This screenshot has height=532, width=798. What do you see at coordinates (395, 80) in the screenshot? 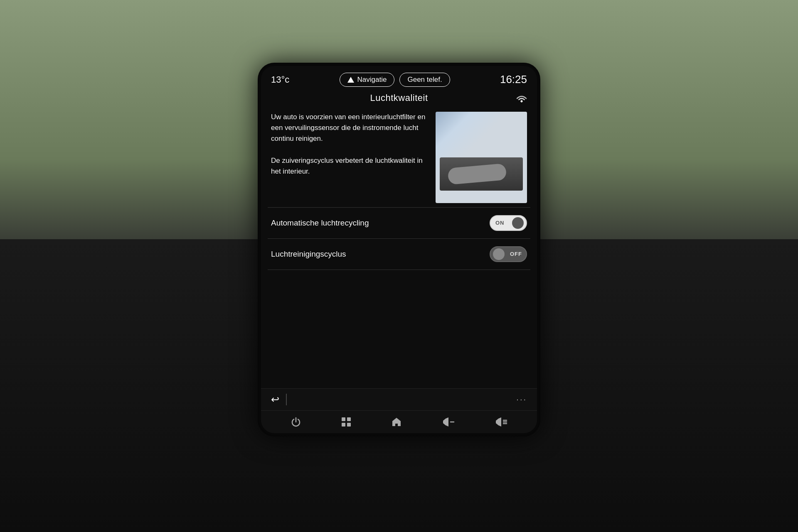
I see `nav-buttons-group: Navigatie Geen telef.` at bounding box center [395, 80].